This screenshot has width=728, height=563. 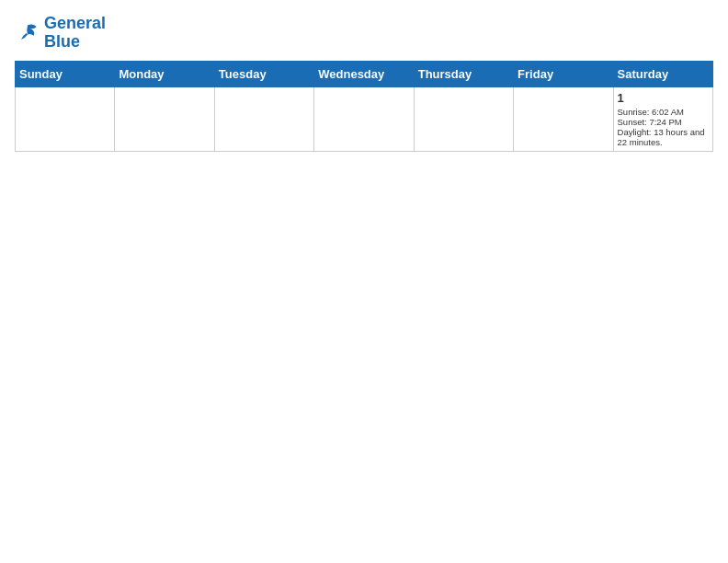 What do you see at coordinates (663, 74) in the screenshot?
I see `header-saturday: Saturday` at bounding box center [663, 74].